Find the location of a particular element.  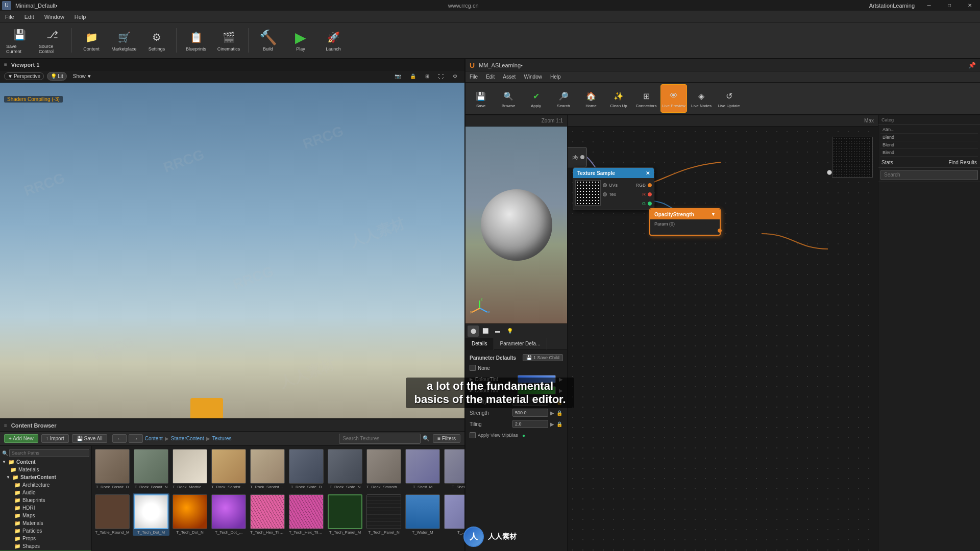

cb-item-rock-basalt-d: T_Rock_Basalt_D is located at coordinates (112, 469).